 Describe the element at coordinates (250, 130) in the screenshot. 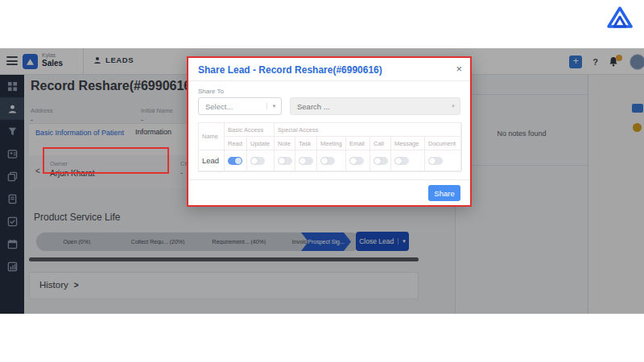

I see `col-group-basic-access: Basic Access` at that location.